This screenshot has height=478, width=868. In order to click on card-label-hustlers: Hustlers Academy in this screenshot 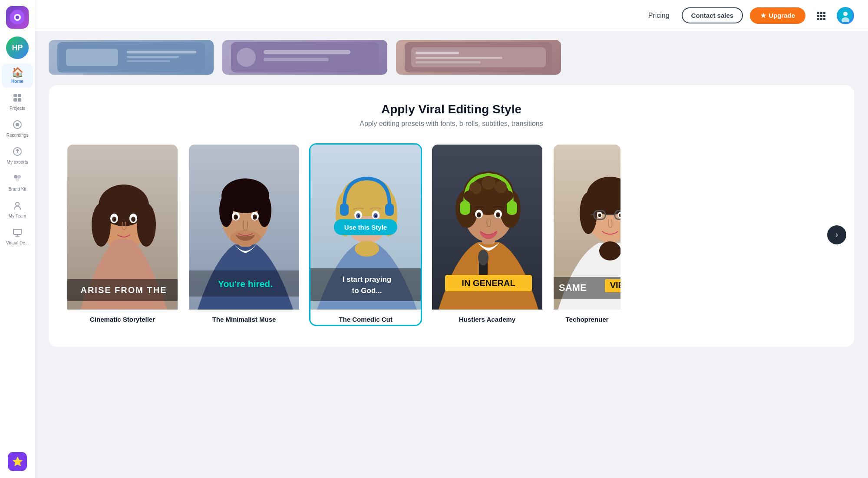, I will do `click(487, 317)`.